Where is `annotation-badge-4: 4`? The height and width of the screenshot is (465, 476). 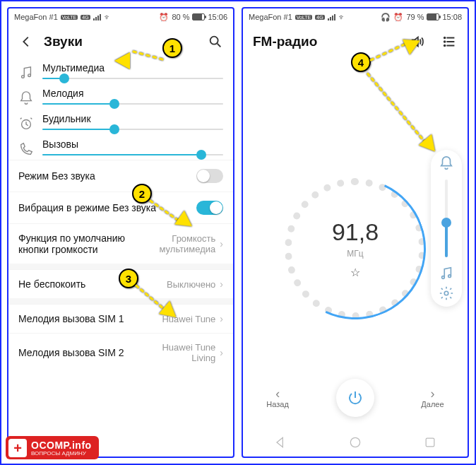
annotation-badge-4: 4 is located at coordinates (361, 62).